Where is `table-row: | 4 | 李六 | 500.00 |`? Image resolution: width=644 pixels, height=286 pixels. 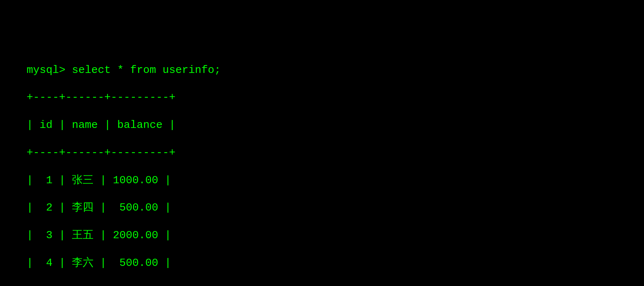
table-row: | 4 | 李六 | 500.00 | is located at coordinates (322, 263).